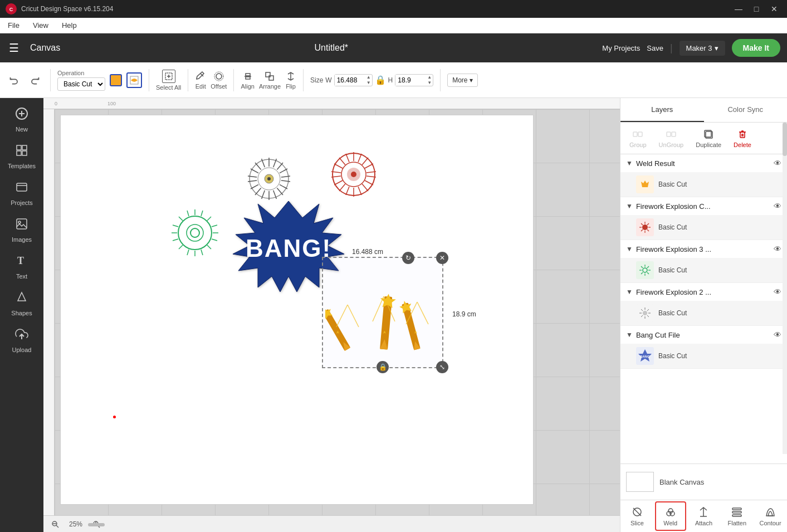 The image size is (787, 532). Describe the element at coordinates (691, 48) in the screenshot. I see `header-right: My Projects Save | Maker 3 ▾ Make It` at that location.